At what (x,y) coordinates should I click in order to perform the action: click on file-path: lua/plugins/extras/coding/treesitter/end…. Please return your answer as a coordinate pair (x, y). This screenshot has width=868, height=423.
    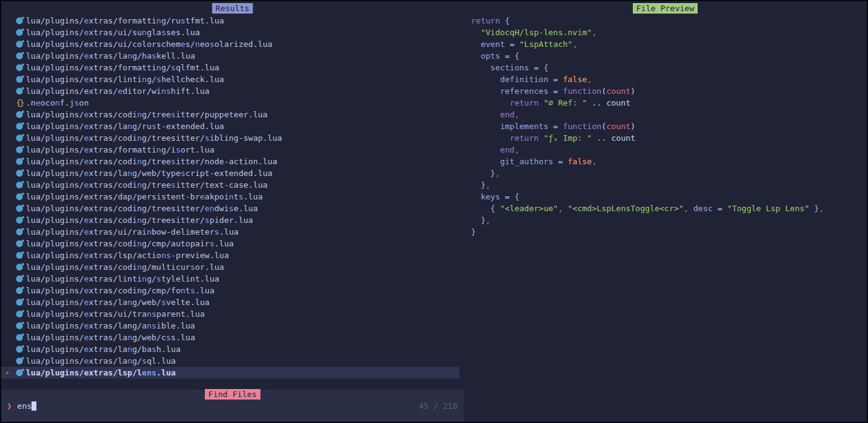
    Looking at the image, I should click on (142, 209).